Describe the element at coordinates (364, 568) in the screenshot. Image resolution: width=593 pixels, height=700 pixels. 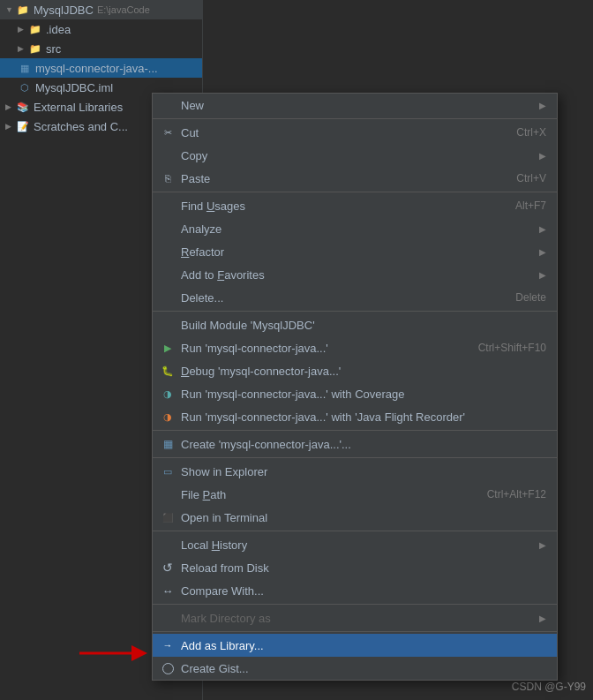
I see `menu-label-reload: Reload from Disk` at that location.